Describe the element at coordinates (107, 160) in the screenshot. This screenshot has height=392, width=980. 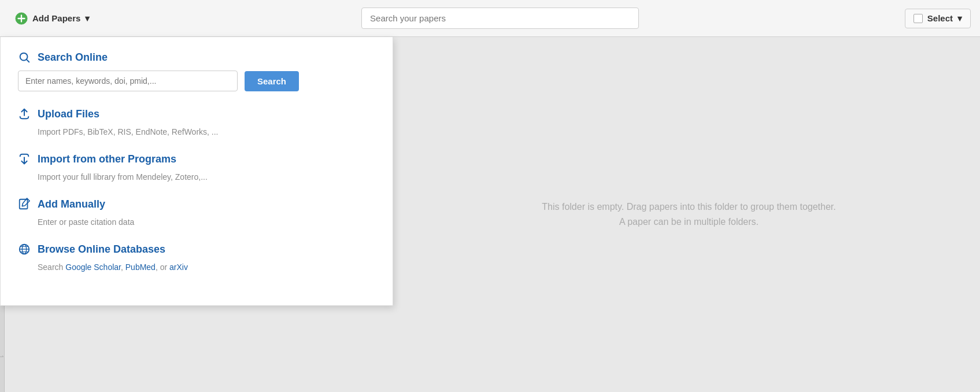
I see `import-programs-title: Import from other Programs` at that location.